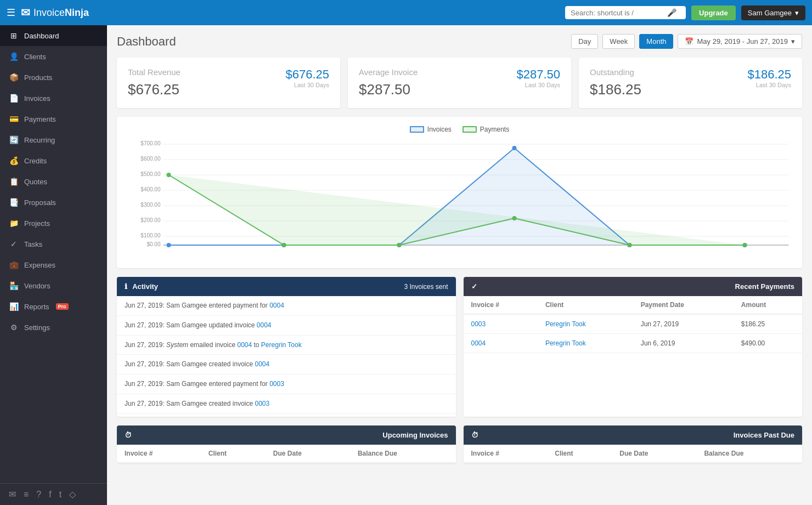  What do you see at coordinates (585, 324) in the screenshot?
I see `client-name: Peregrin Took` at bounding box center [585, 324].